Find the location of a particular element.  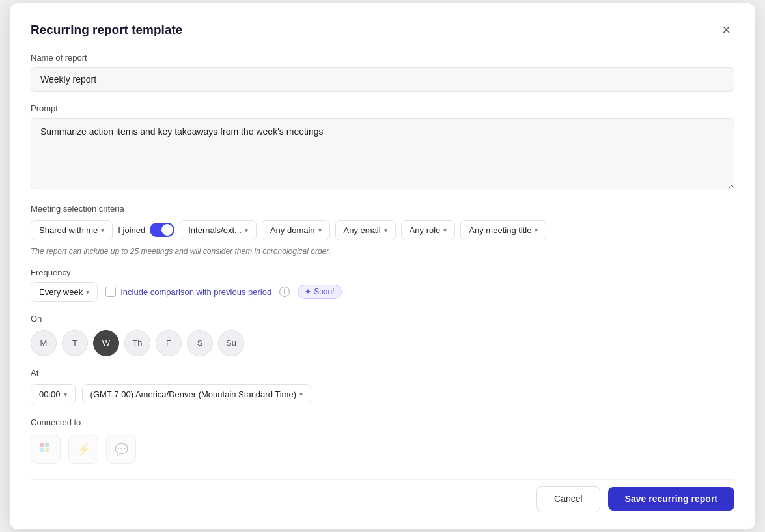

any-role-dropdown: Any role ▾ is located at coordinates (428, 231).